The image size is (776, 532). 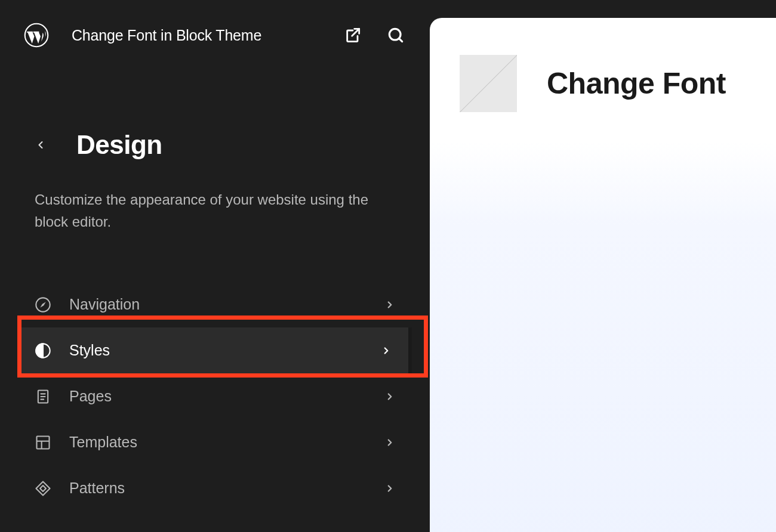 I want to click on site-title: Change Font in Block Theme, so click(x=196, y=36).